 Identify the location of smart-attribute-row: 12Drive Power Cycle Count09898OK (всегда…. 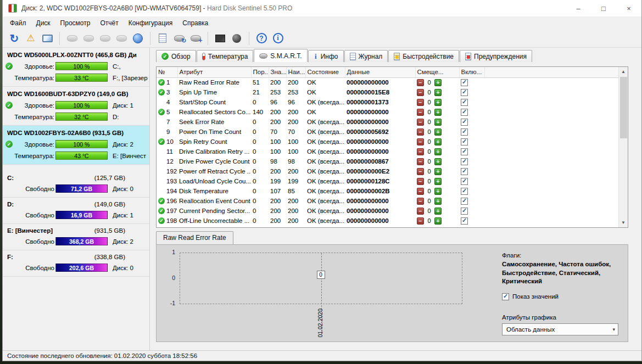
(388, 161).